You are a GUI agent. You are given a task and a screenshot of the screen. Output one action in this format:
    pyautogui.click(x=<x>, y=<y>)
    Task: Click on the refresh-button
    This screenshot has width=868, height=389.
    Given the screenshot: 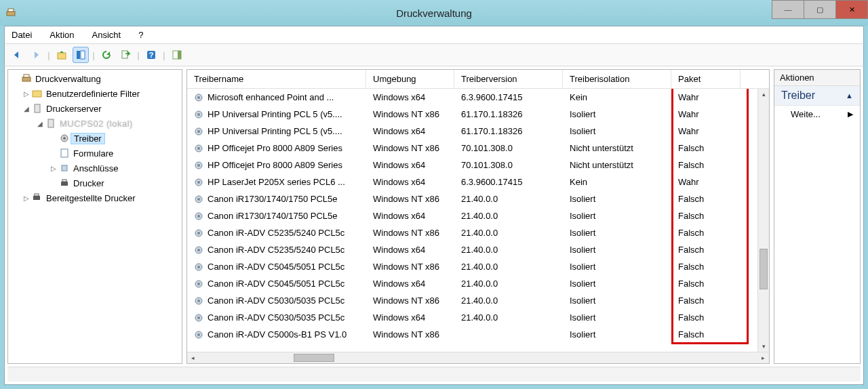 What is the action you would take?
    pyautogui.click(x=106, y=55)
    